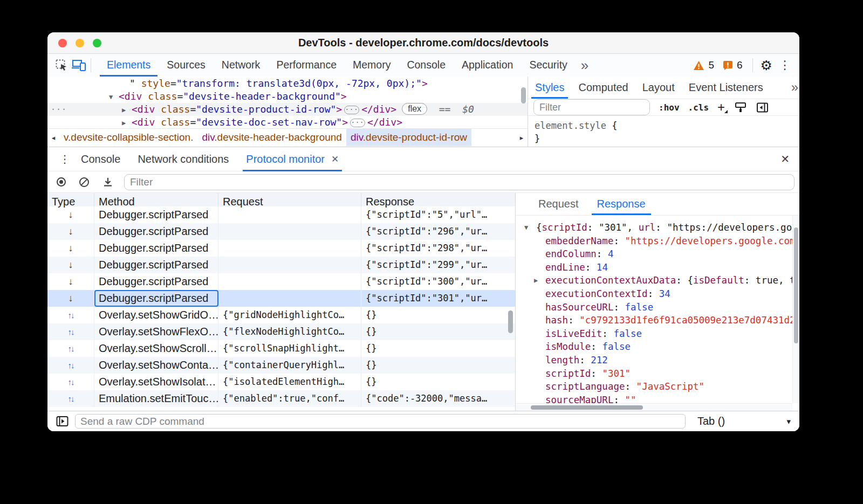  I want to click on json-line: hasSourceURL: false, so click(654, 307).